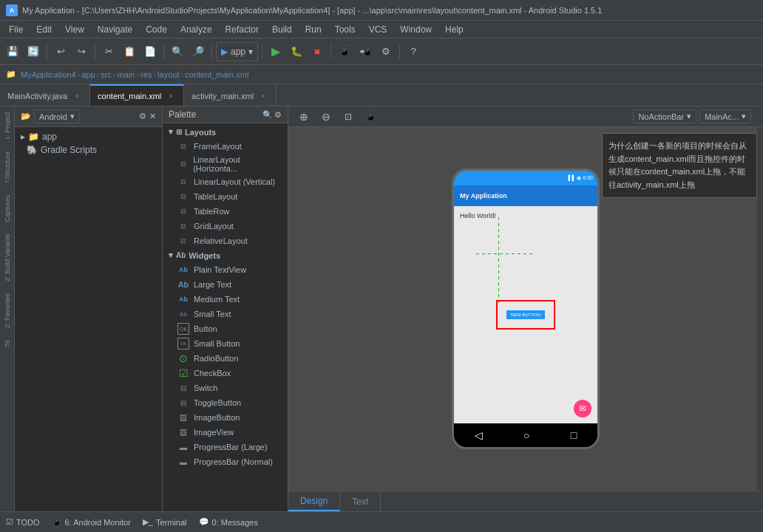 This screenshot has width=763, height=532. I want to click on palette-settings-icon: ⚙, so click(278, 115).